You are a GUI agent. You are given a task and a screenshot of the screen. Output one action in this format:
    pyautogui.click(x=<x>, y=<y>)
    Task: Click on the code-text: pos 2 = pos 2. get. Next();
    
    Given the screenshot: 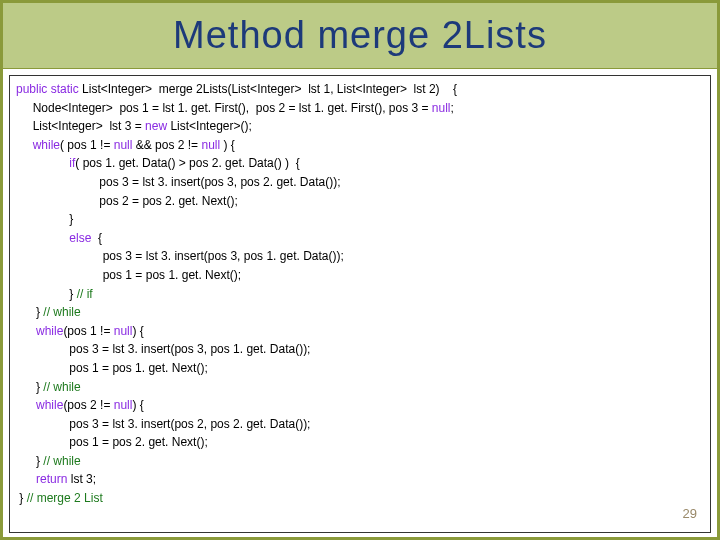 What is the action you would take?
    pyautogui.click(x=127, y=201)
    